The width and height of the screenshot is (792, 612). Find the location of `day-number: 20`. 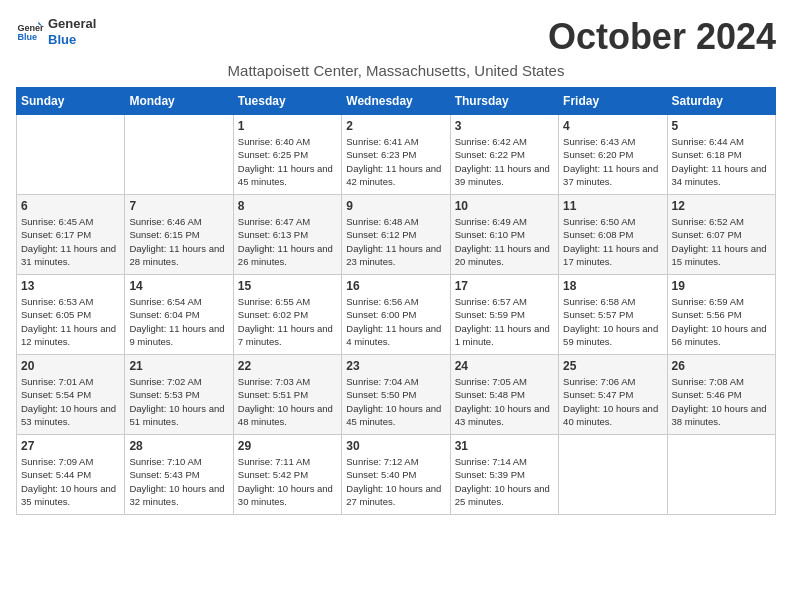

day-number: 20 is located at coordinates (70, 366).